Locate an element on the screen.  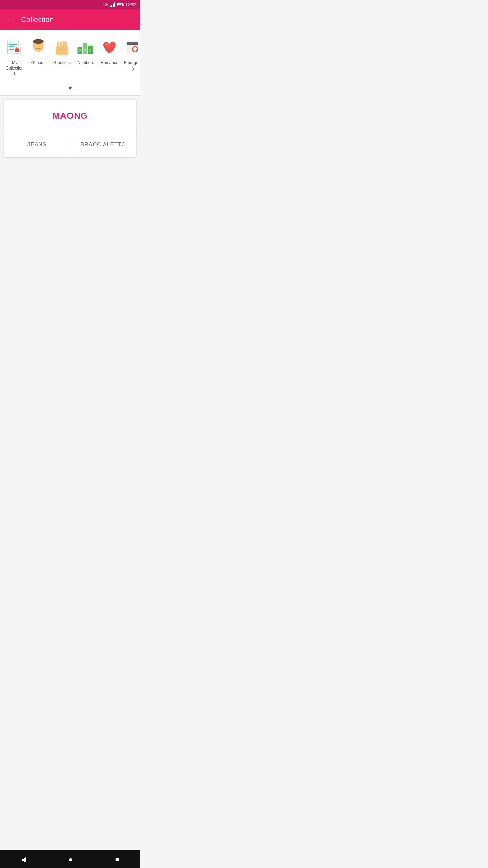
romance-icon is located at coordinates (109, 47).